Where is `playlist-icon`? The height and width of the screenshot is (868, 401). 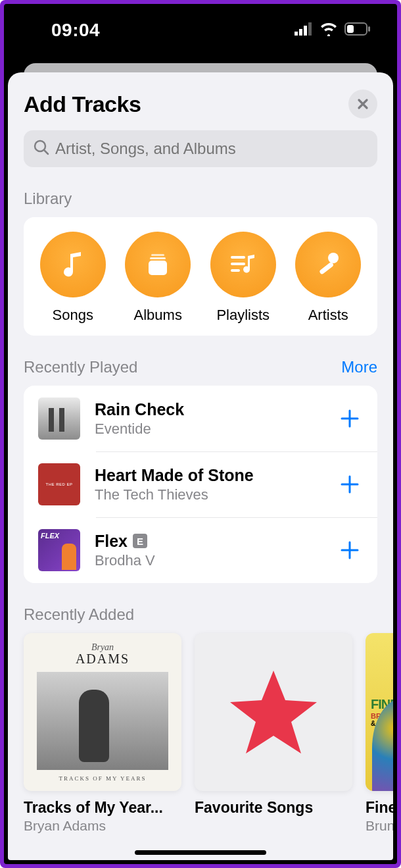 playlist-icon is located at coordinates (243, 265).